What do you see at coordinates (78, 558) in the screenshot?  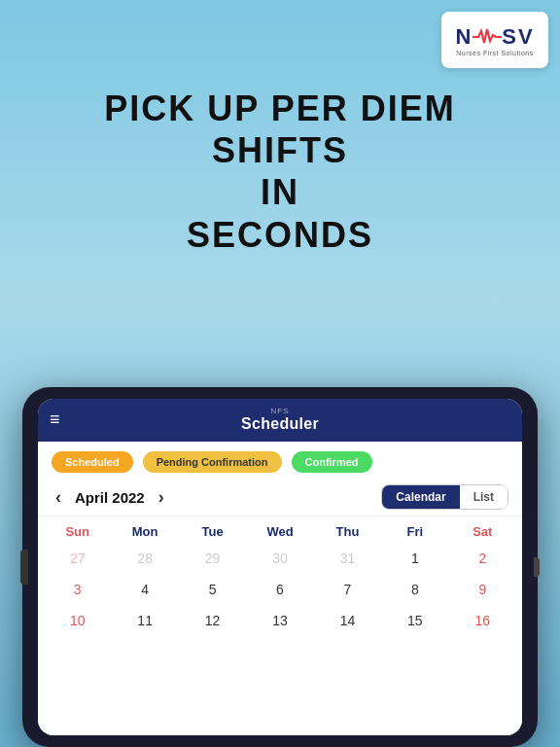 I see `calendar-day-27: 27` at bounding box center [78, 558].